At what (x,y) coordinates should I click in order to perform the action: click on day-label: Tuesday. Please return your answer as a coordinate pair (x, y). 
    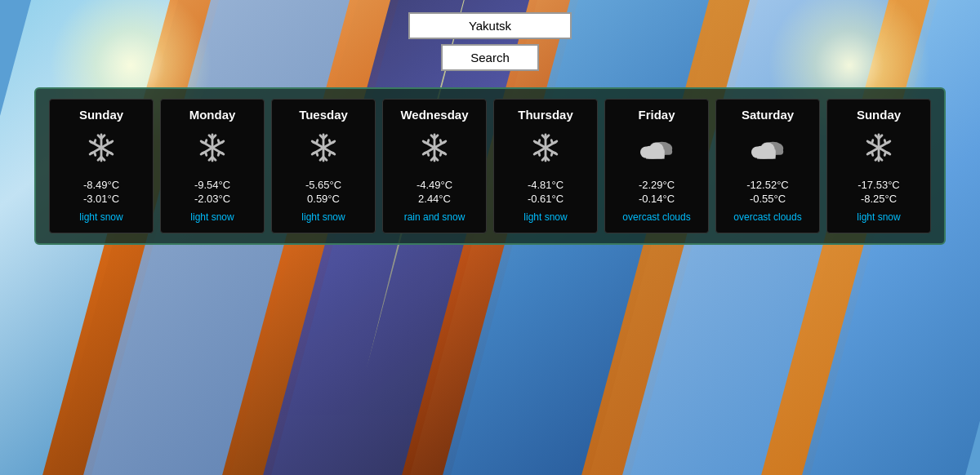
    Looking at the image, I should click on (323, 114).